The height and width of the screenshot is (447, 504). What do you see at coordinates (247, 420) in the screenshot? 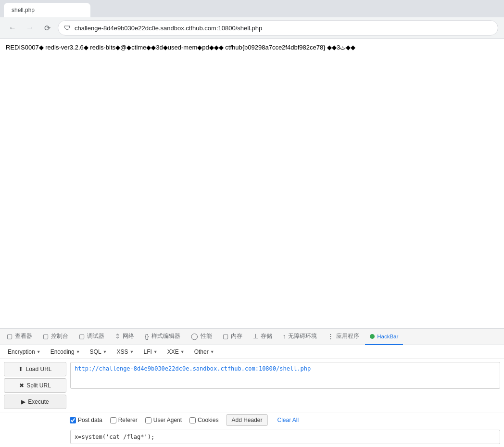
I see `add-header-button: Add Header` at bounding box center [247, 420].